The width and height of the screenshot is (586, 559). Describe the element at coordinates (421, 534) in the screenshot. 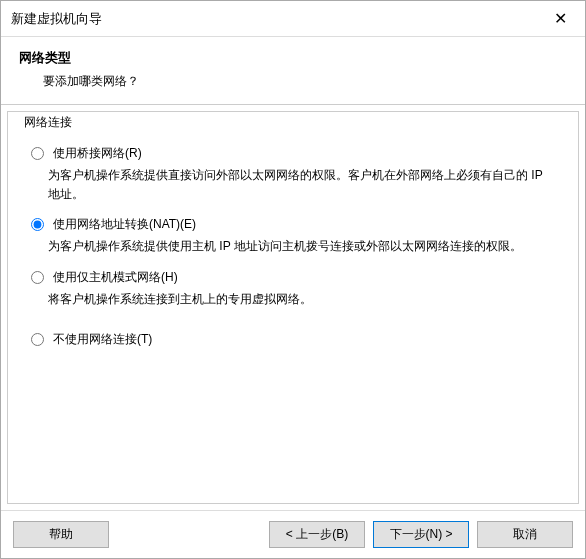

I see `next-button: 下一步(N) >` at that location.